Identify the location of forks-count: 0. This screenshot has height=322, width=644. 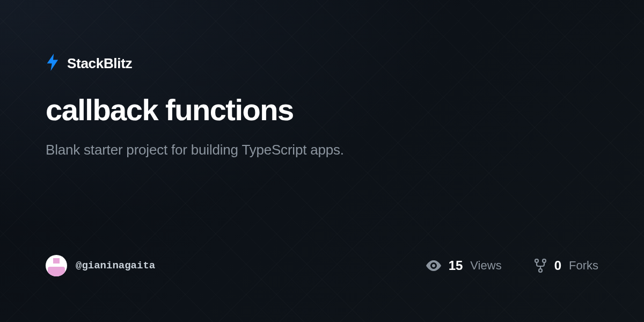
(558, 266).